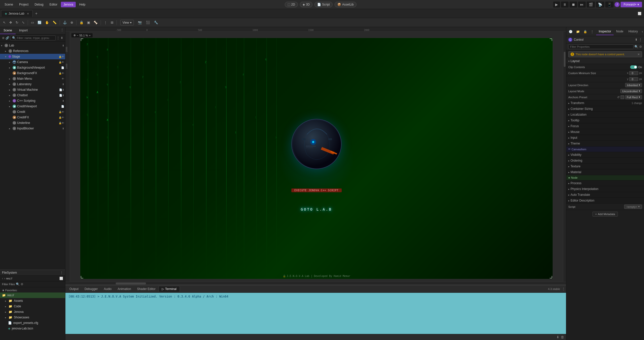  What do you see at coordinates (33, 123) in the screenshot?
I see `tree-node-underline: ▸ — Underline 🔒 👁` at bounding box center [33, 123].